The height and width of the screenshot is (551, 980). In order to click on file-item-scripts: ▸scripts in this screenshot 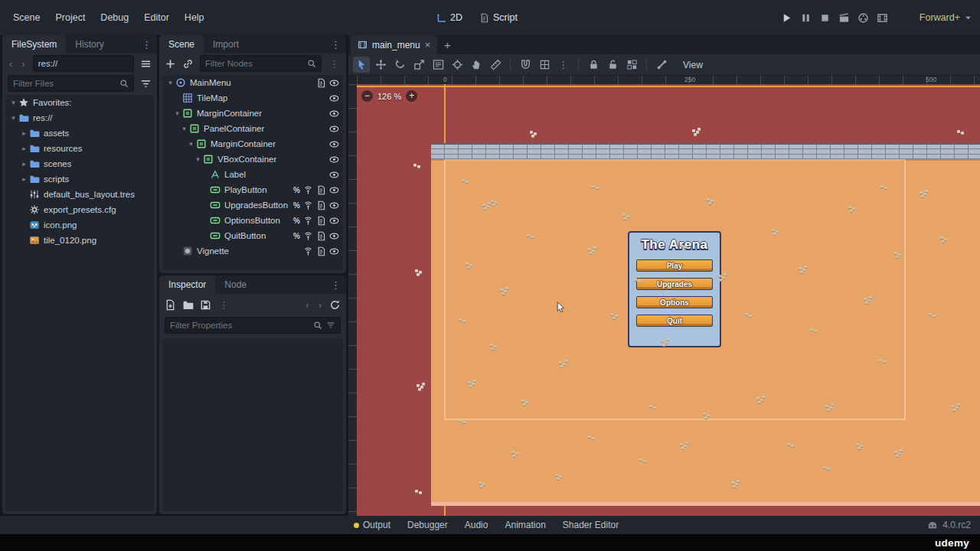, I will do `click(80, 179)`.